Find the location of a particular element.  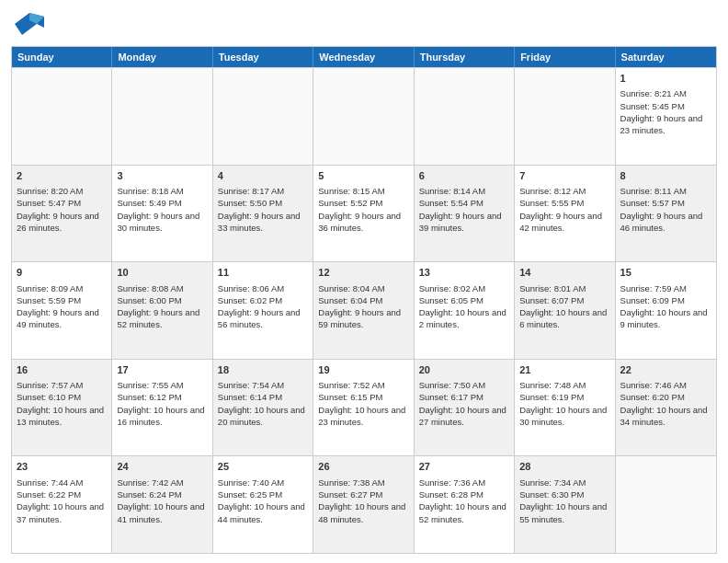

calendar-cell: 6Sunrise: 8:14 AM Sunset: 5:54 PM Daylig… is located at coordinates (465, 213).